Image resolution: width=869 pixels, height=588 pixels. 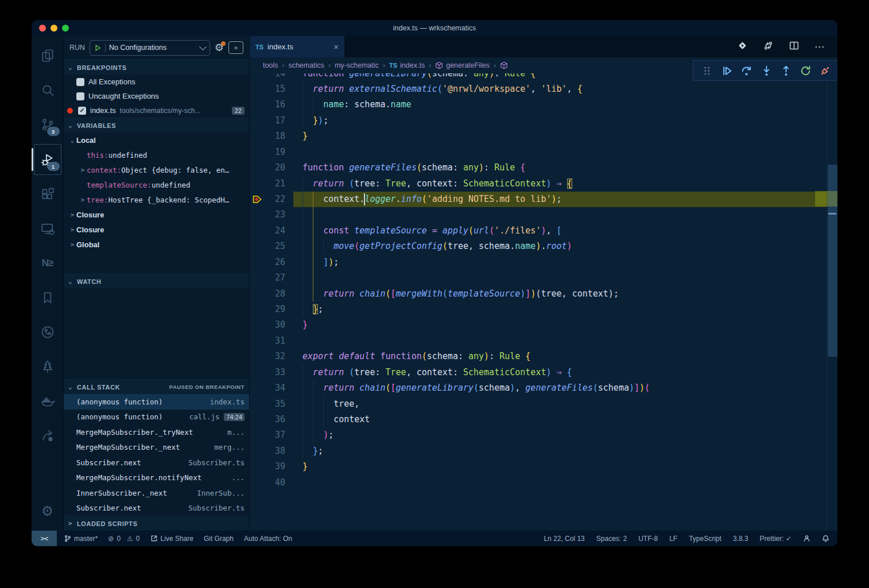 I want to click on continue-icon, so click(x=727, y=71).